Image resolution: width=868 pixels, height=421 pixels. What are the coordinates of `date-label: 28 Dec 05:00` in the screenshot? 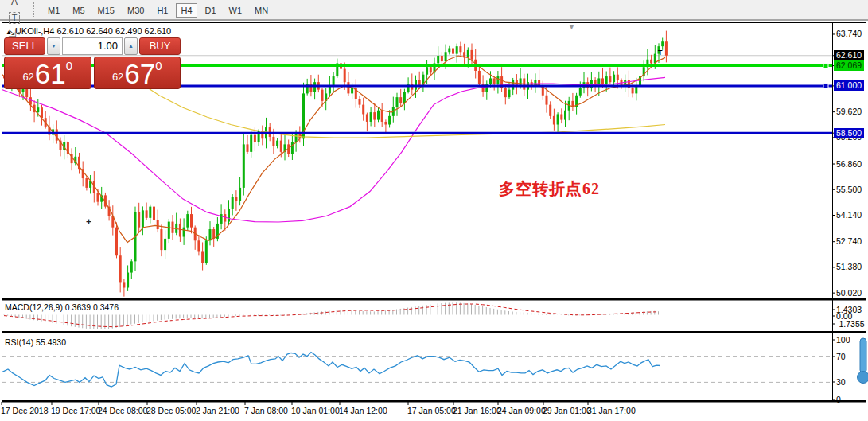 It's located at (171, 411).